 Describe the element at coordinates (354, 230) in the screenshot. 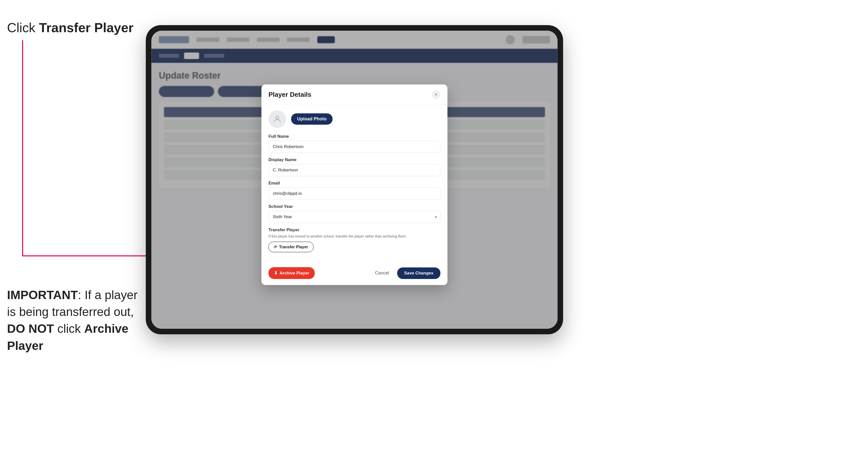

I see `transfer-player-label: Transfer Player` at that location.